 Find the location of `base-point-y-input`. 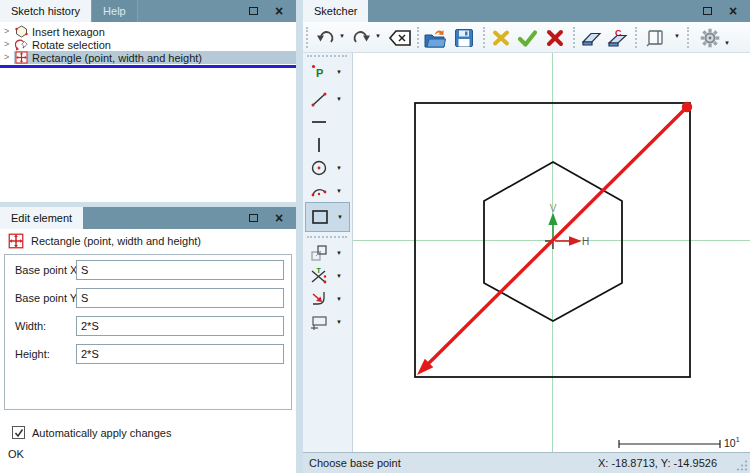

base-point-y-input is located at coordinates (180, 298).